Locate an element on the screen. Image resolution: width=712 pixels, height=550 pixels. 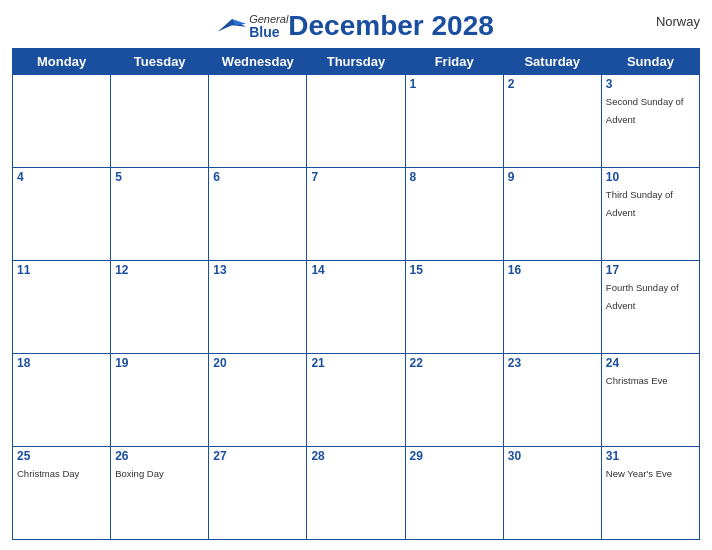
calendar-cell: 12 is located at coordinates (160, 308).